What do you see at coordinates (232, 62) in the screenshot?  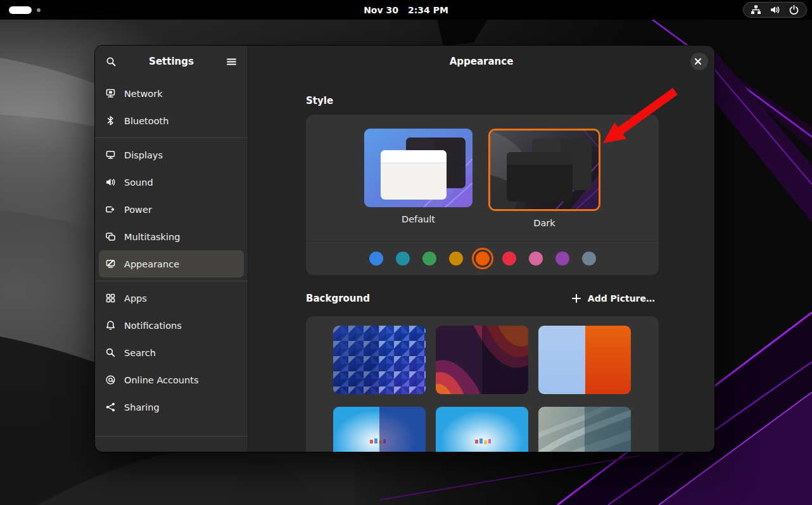 I see `hamburger-icon` at bounding box center [232, 62].